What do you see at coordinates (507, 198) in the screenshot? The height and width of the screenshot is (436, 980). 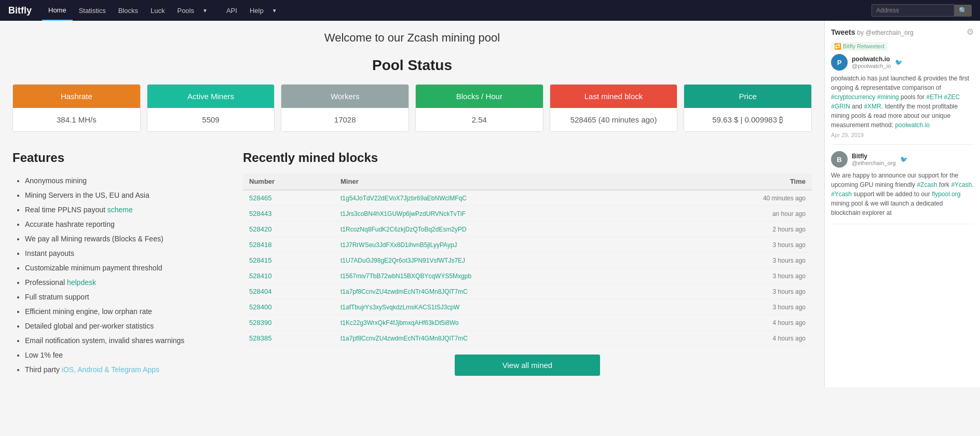 I see `block-miner: t1g54JoTdV22dEVoX7Jjzbr69aEbNWclMFqC` at bounding box center [507, 198].